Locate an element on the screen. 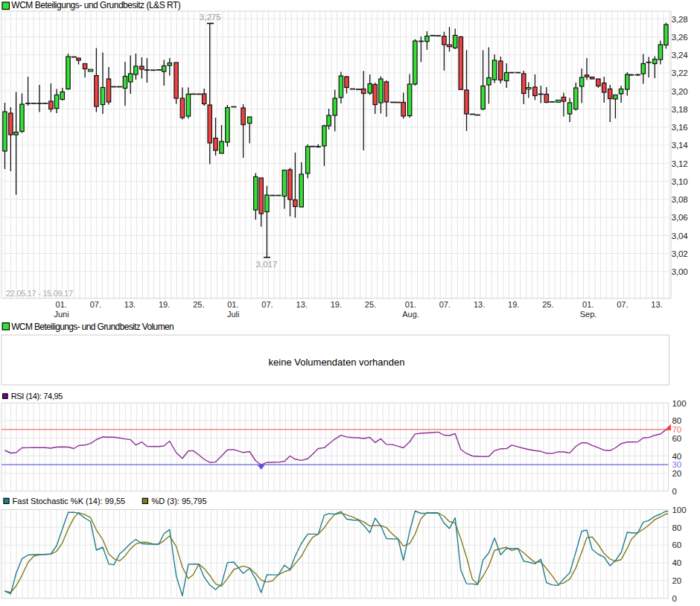 The image size is (700, 606). svg-text: Aug. is located at coordinates (411, 314).